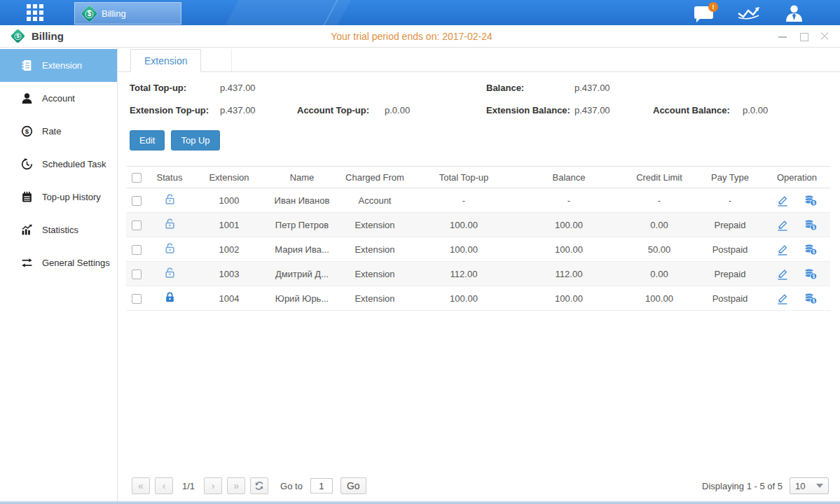  Describe the element at coordinates (27, 164) in the screenshot. I see `scheduled-task-icon` at that location.